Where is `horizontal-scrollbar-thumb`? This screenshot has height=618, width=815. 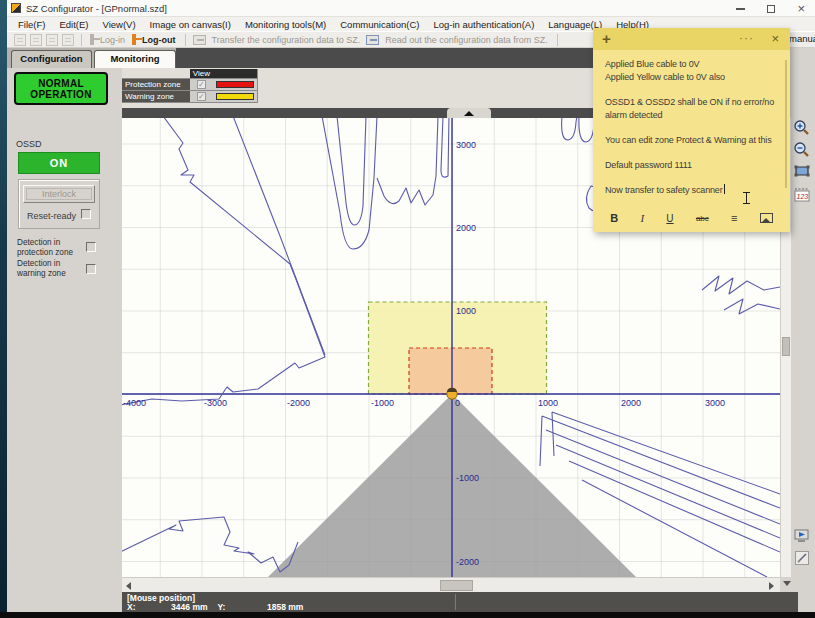
horizontal-scrollbar-thumb is located at coordinates (456, 586).